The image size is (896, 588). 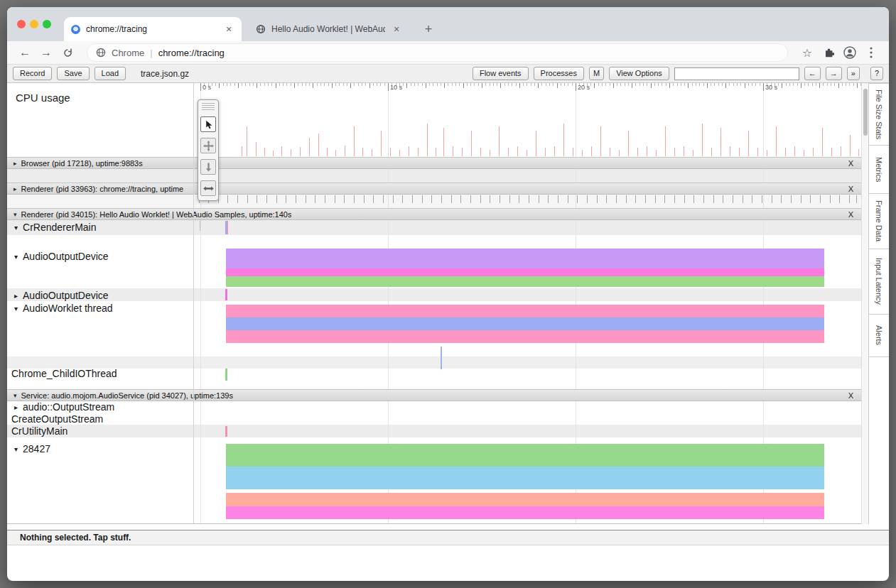 What do you see at coordinates (208, 107) in the screenshot?
I see `palette-drag-handle` at bounding box center [208, 107].